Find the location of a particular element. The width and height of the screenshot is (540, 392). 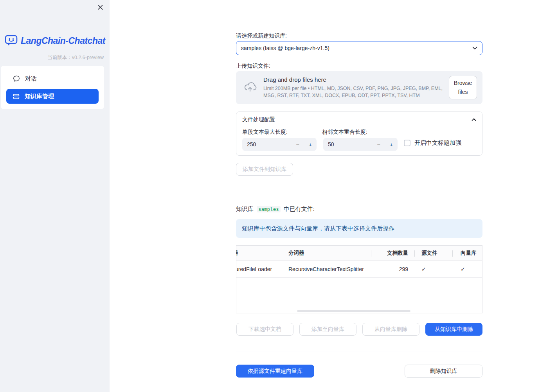

sidebar-item-label: 知识库管理 is located at coordinates (39, 96).